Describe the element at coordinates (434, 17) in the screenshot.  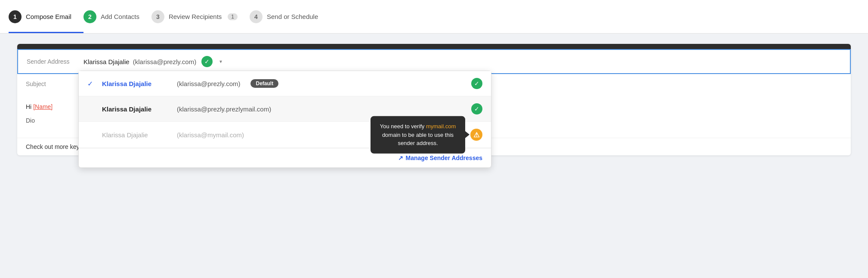
I see `stepper: 1 Compose Email 2 Add Contacts 3 Review …` at that location.